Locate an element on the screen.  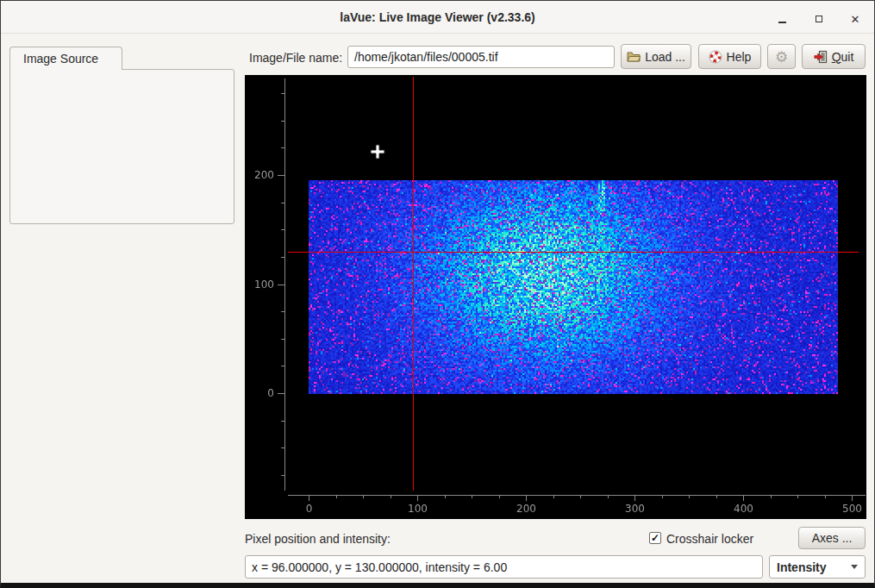
pixel-position-input: x = 96.000000, y = 130.000000, intensity… is located at coordinates (503, 567).